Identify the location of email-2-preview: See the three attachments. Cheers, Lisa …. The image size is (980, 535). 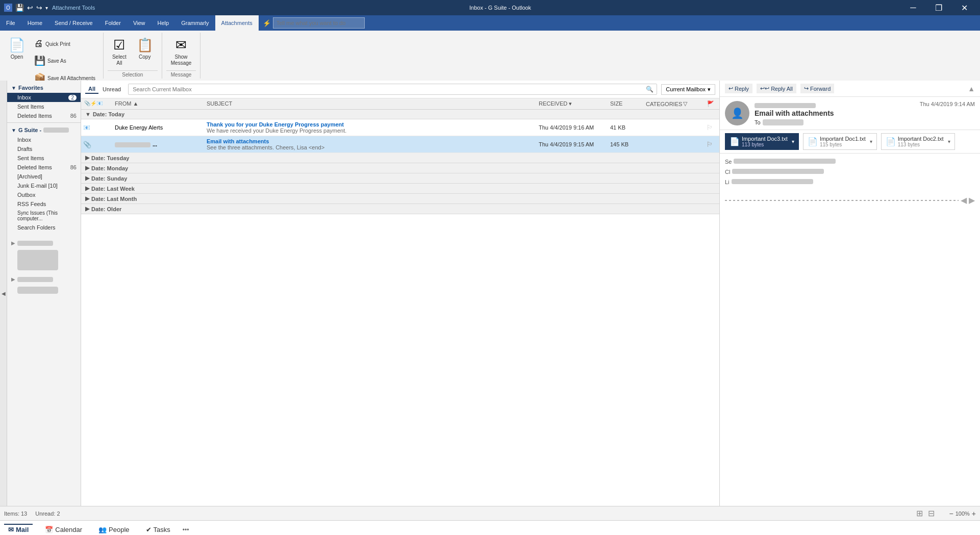
(369, 147).